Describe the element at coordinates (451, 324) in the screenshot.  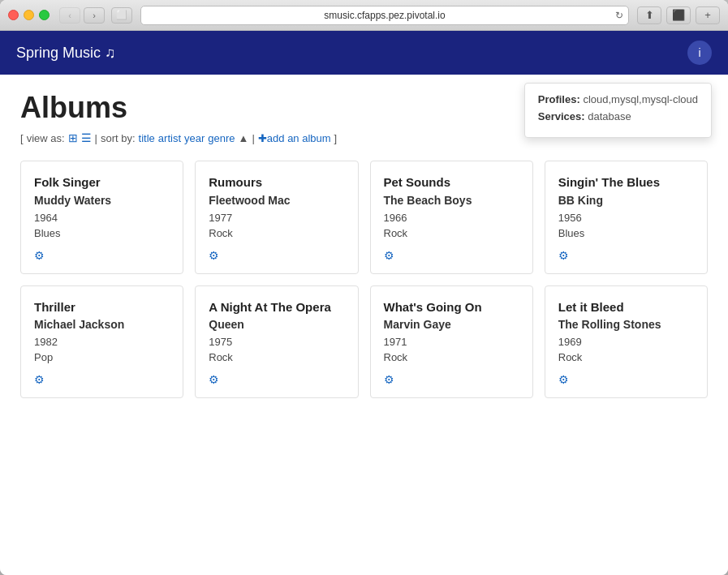
I see `album-artist: Marvin Gaye` at that location.